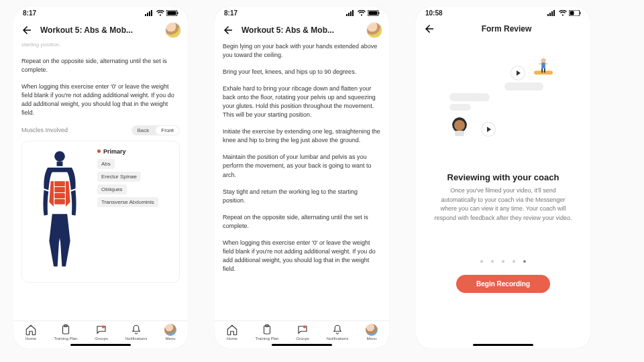  I want to click on primary-label-text: Primary, so click(115, 152).